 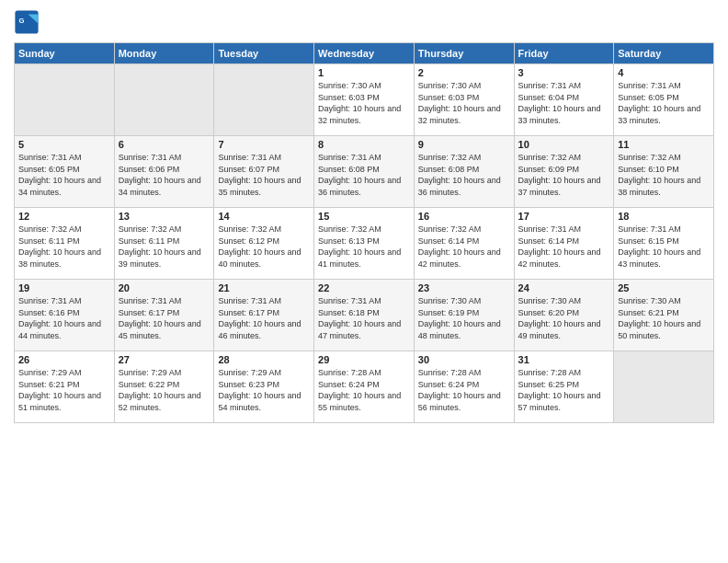 I want to click on weekday-header-saturday: Saturday, so click(x=664, y=53).